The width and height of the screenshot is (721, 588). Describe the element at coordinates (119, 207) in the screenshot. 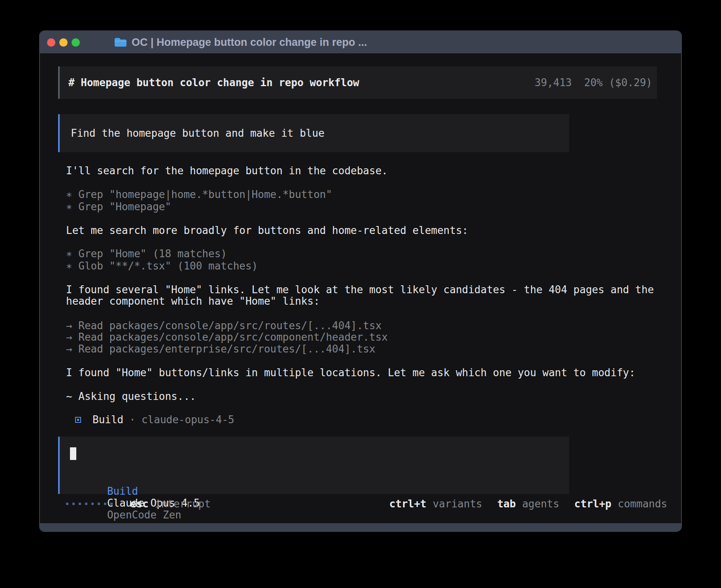

I see `tool-call-grep: ∗ Grep "Homepage"` at that location.